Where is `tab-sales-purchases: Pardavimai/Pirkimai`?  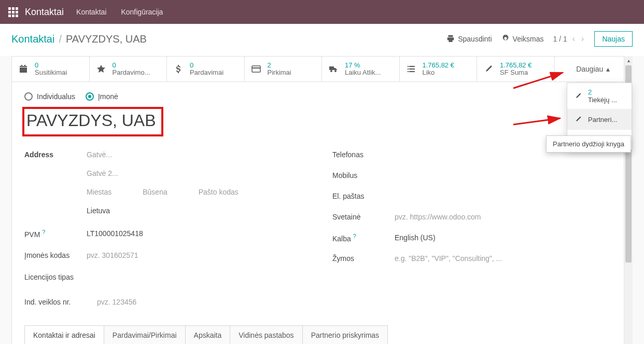 tab-sales-purchases: Pardavimai/Pirkimai is located at coordinates (145, 335).